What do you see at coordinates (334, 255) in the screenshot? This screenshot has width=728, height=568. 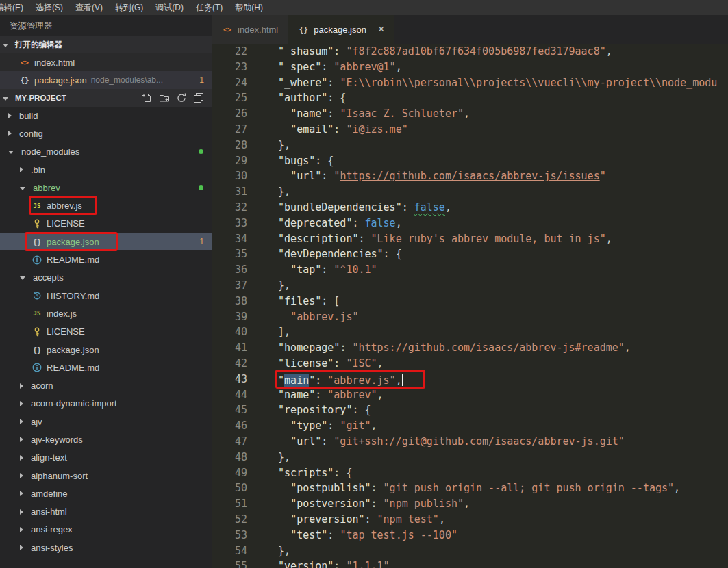 I see `code-text: "devDependencies": {` at bounding box center [334, 255].